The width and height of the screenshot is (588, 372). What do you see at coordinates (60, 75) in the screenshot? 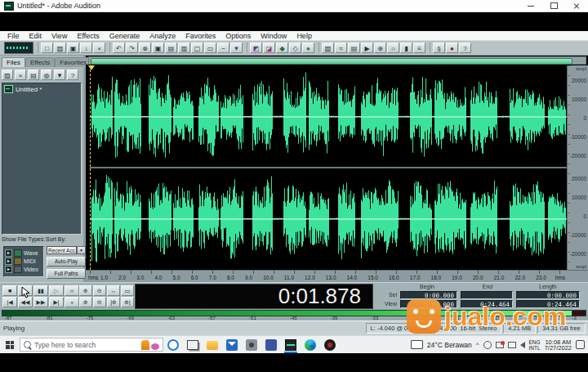
I see `options-button: ▼` at bounding box center [60, 75].